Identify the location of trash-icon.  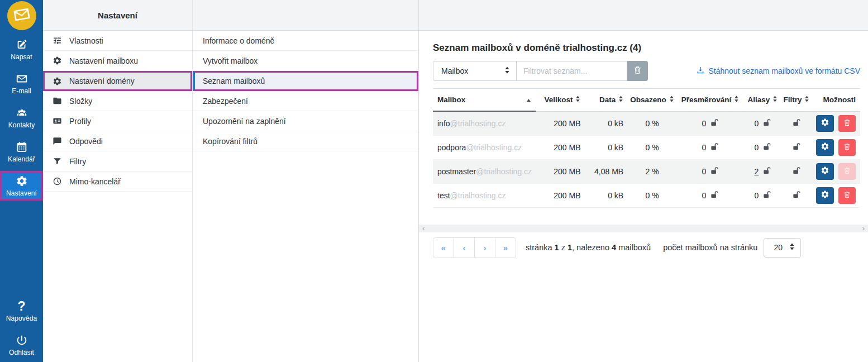
(638, 71).